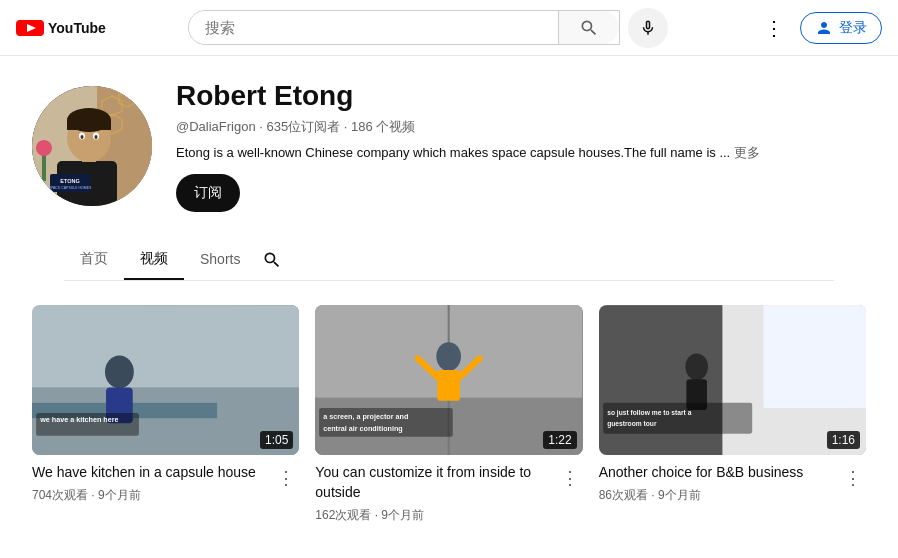  I want to click on video-card: so just follow me to start a guestroom t…, so click(732, 414).